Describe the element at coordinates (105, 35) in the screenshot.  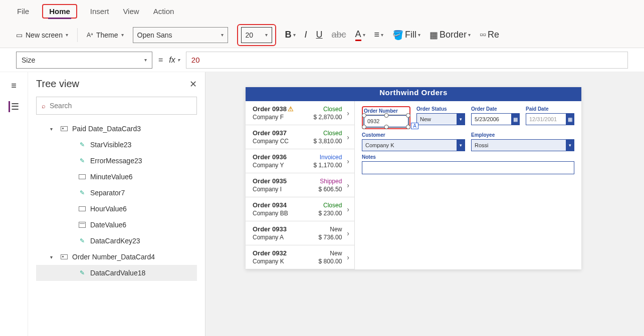
I see `theme-button: Aᵃ Theme ▾` at that location.